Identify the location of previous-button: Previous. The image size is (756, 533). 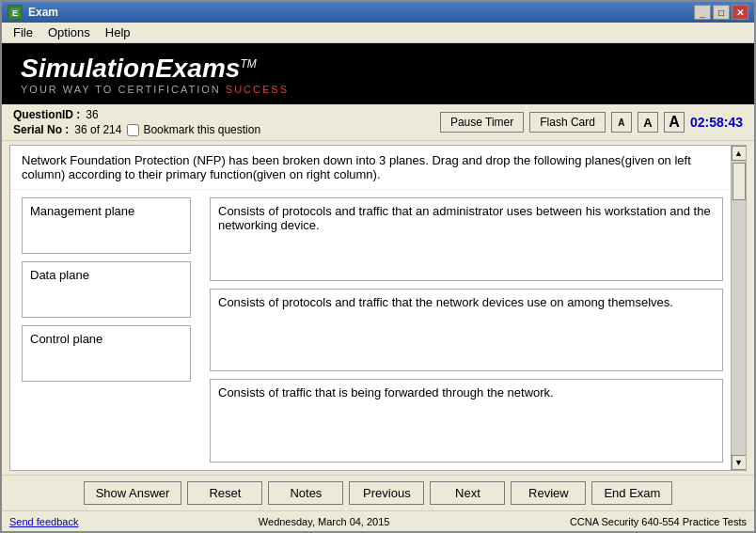
(386, 493).